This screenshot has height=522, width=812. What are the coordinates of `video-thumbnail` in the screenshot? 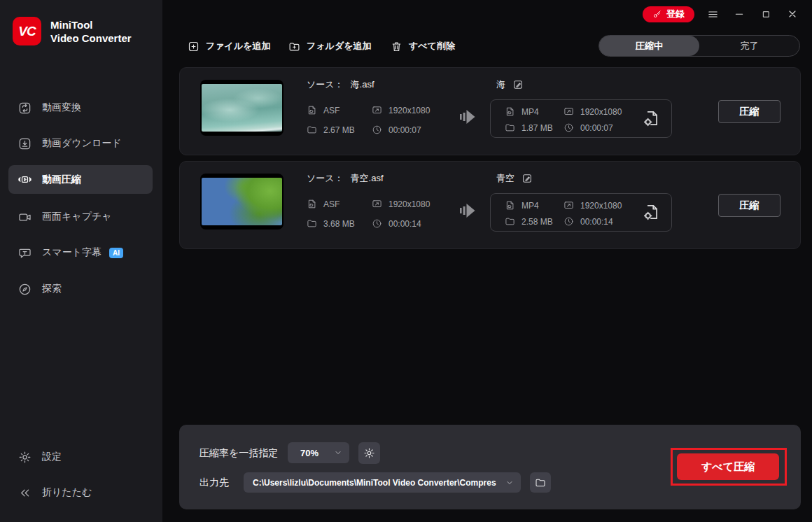 It's located at (242, 108).